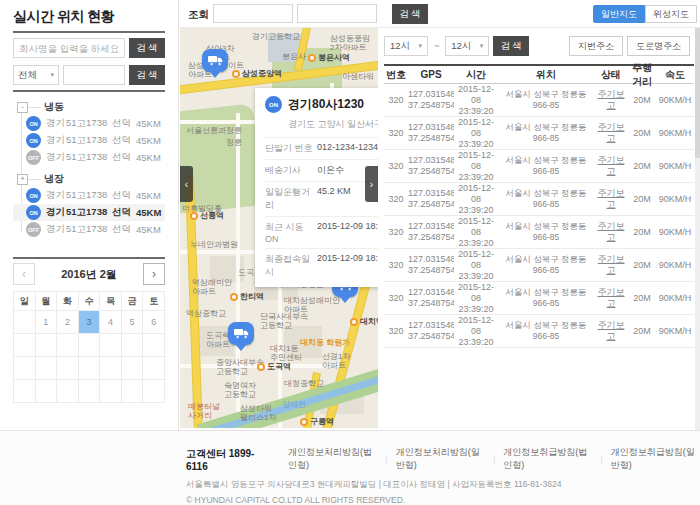  Describe the element at coordinates (68, 322) in the screenshot. I see `calendar-day-cell: 2` at that location.